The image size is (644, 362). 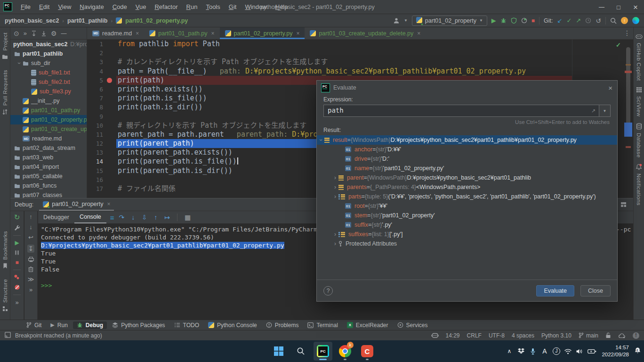 I want to click on microphone-icon, so click(x=533, y=352).